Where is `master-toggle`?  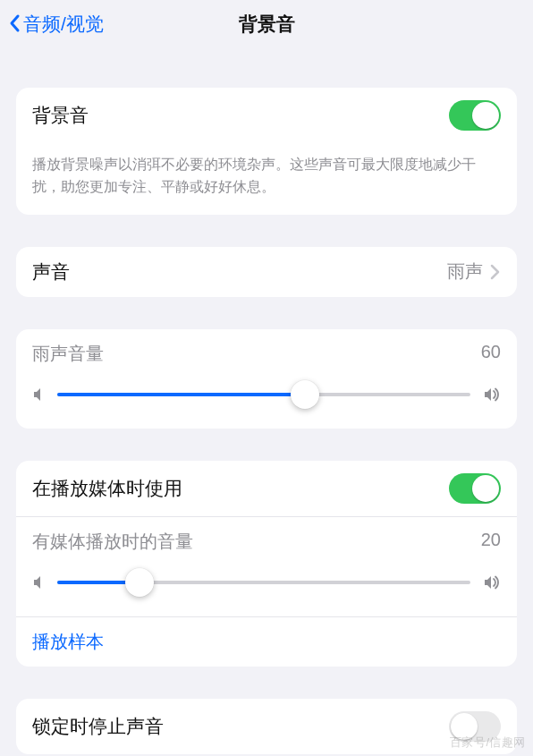 master-toggle is located at coordinates (475, 115).